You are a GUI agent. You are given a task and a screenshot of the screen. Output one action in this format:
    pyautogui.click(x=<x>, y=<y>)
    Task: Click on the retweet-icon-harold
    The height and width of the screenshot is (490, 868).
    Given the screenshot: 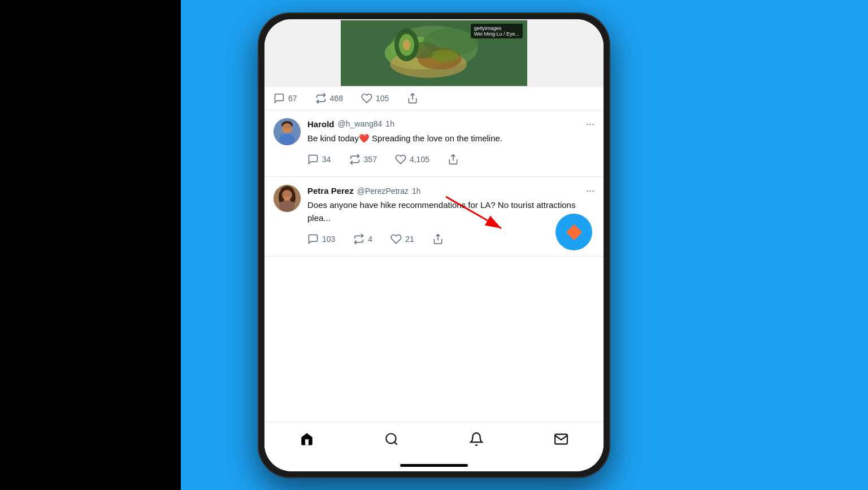 What is the action you would take?
    pyautogui.click(x=355, y=159)
    